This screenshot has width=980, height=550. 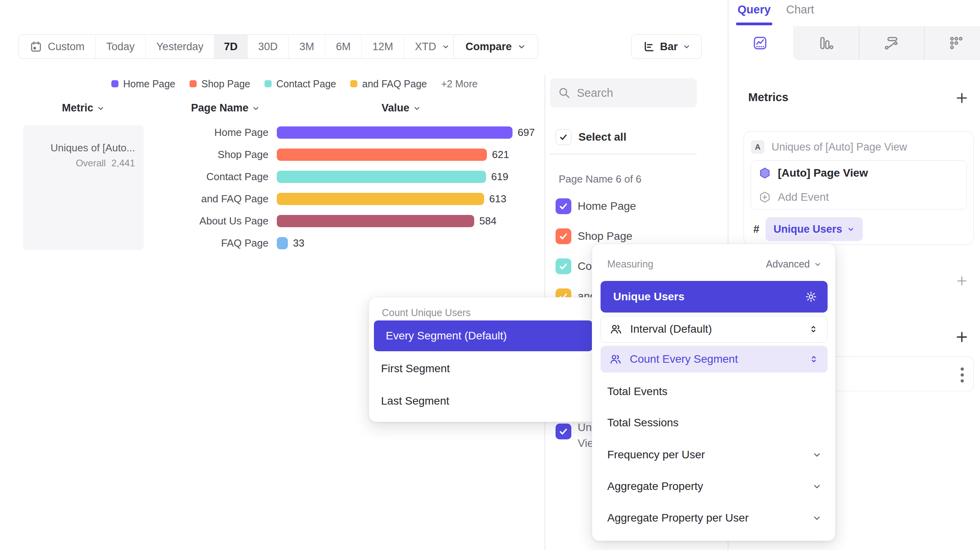 I want to click on view-tab-insights, so click(x=760, y=43).